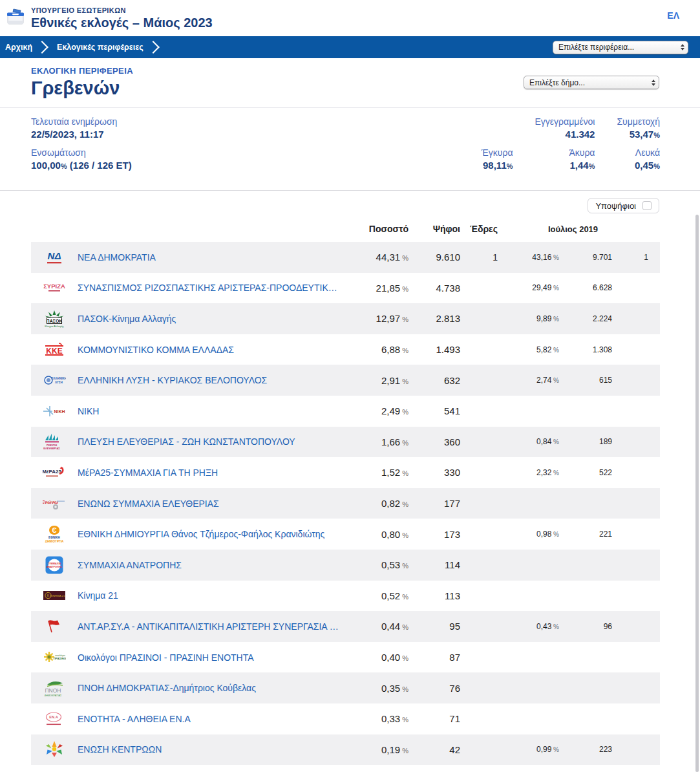 The image size is (700, 772). Describe the element at coordinates (586, 380) in the screenshot. I see `prev-votes-cell: 615` at that location.